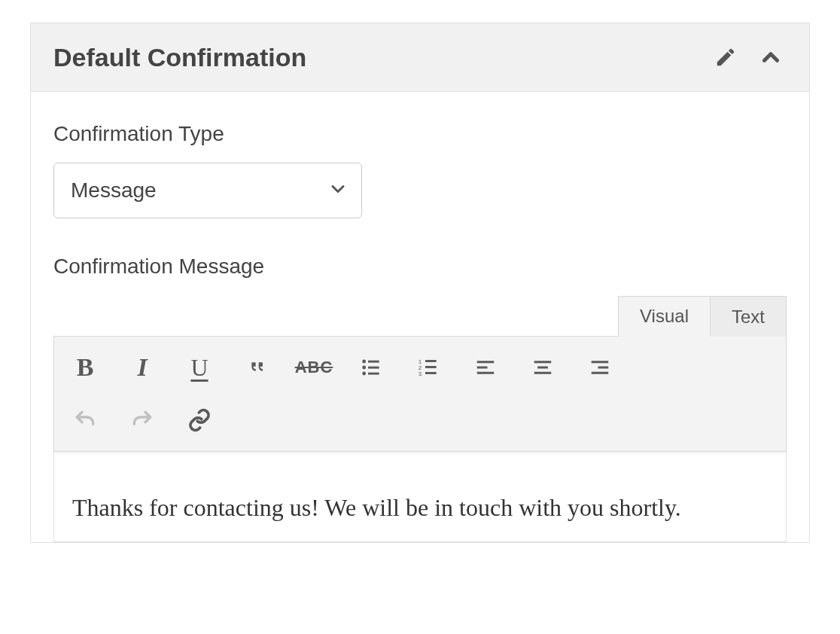 Image resolution: width=840 pixels, height=634 pixels. I want to click on edit-button, so click(726, 57).